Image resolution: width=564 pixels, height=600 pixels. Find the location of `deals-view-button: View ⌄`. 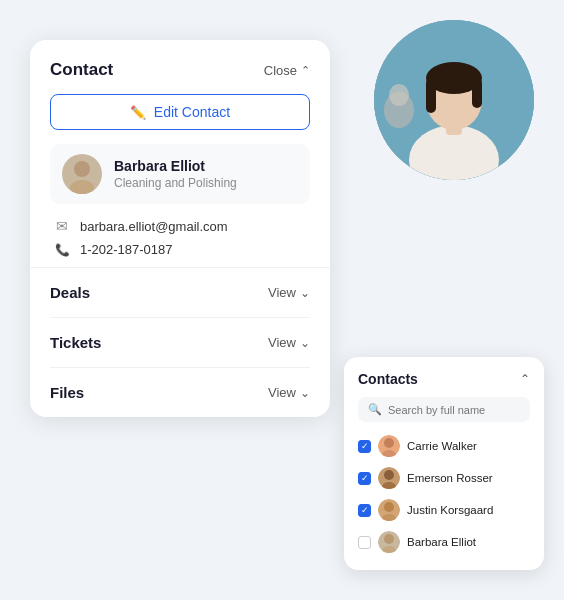

deals-view-button: View ⌄ is located at coordinates (289, 292).